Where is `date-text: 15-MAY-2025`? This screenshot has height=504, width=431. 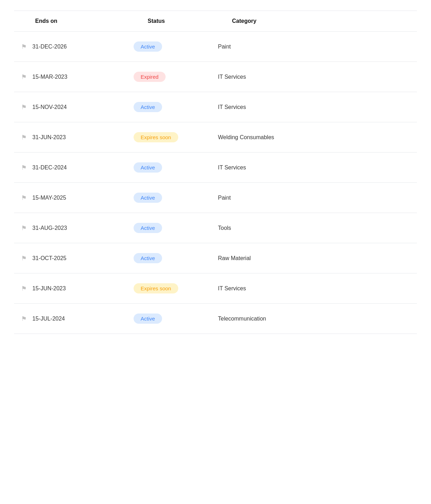
date-text: 15-MAY-2025 is located at coordinates (49, 198).